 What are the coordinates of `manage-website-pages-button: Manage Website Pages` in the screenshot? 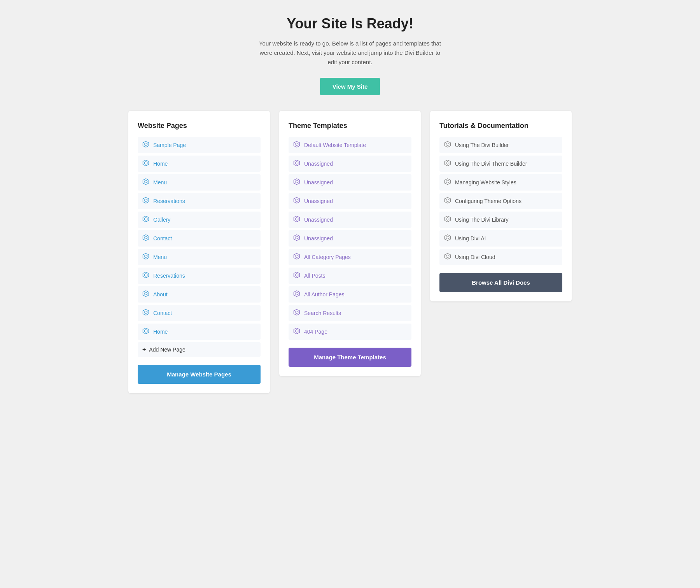 It's located at (199, 374).